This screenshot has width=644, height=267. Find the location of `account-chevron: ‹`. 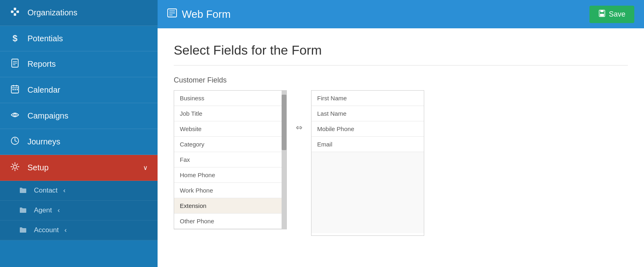

account-chevron: ‹ is located at coordinates (65, 230).